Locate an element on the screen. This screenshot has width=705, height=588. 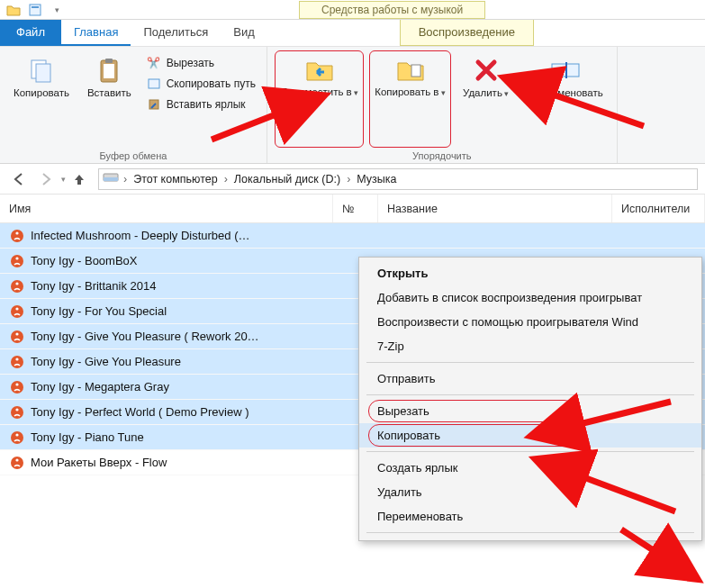
rename-icon is located at coordinates (565, 70).